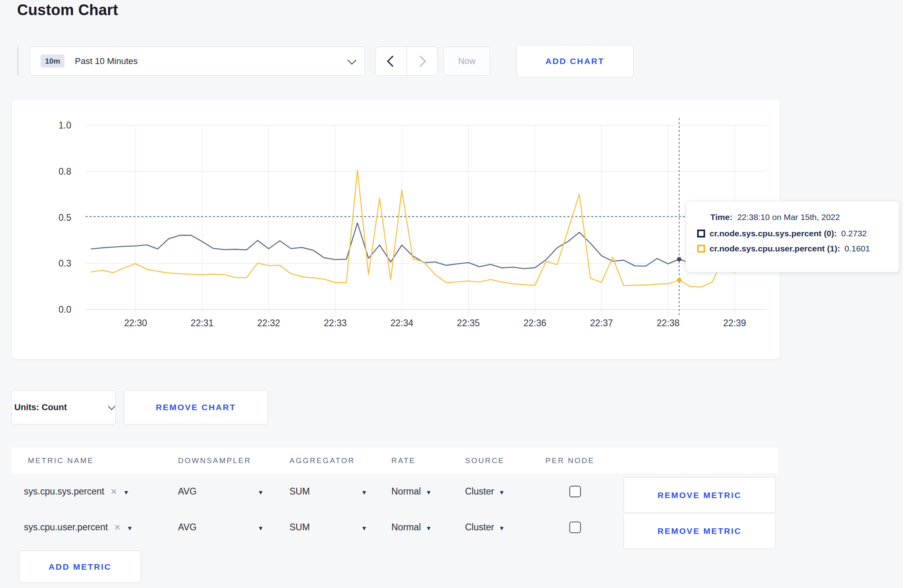 The width and height of the screenshot is (903, 588). What do you see at coordinates (422, 61) in the screenshot?
I see `next-range-button` at bounding box center [422, 61].